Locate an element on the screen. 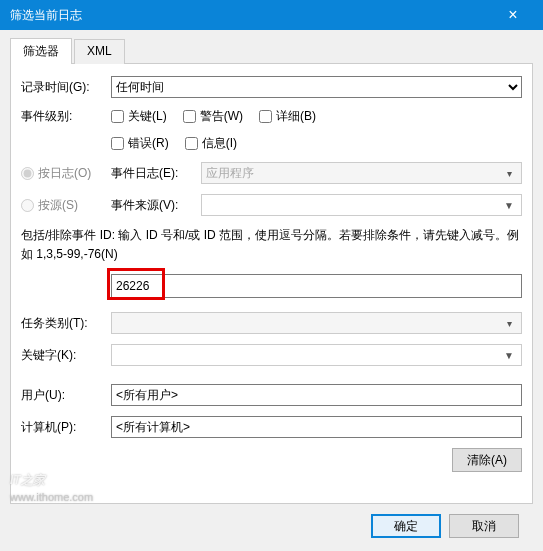 The image size is (543, 551). keywords-combo: ▼ is located at coordinates (316, 355).